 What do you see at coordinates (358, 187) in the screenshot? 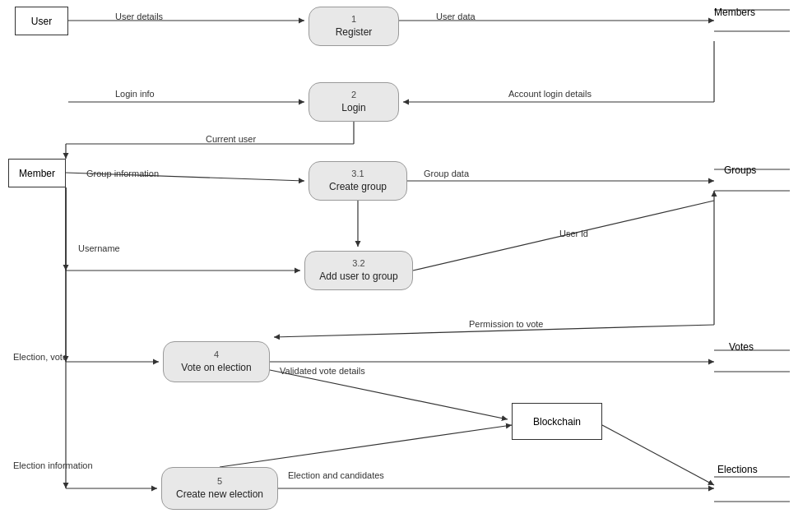
I see `process-31-label: Create group` at bounding box center [358, 187].